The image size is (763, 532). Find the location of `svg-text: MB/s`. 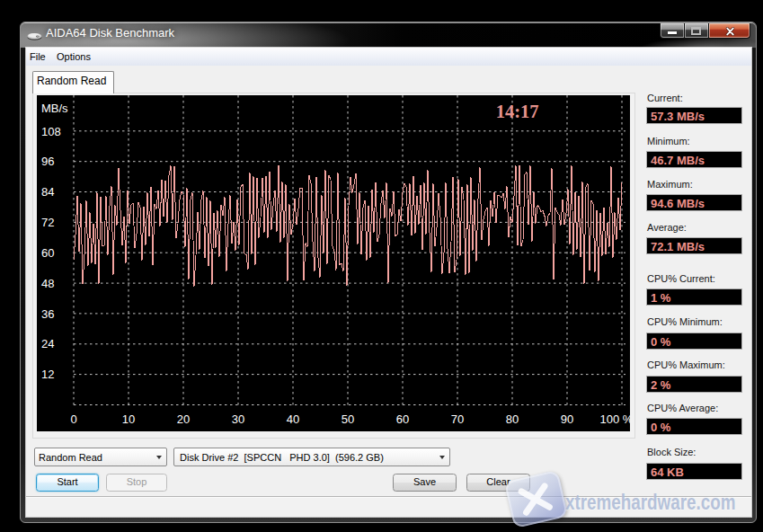

svg-text: MB/s is located at coordinates (55, 108).